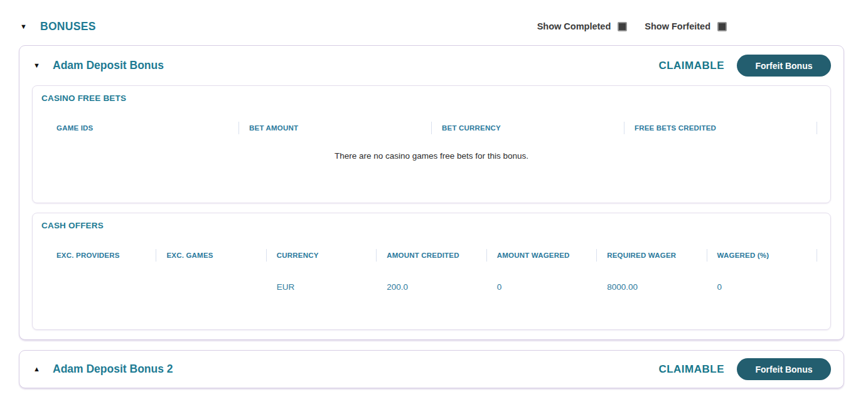 The image size is (868, 409). I want to click on topbar: ▼ BONUSES Show Completed Show Forfeited, so click(432, 26).